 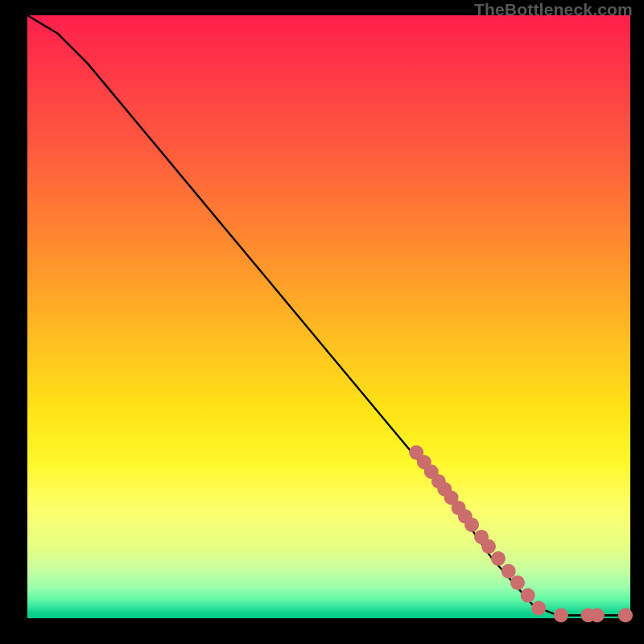 I want to click on chart-points, so click(x=521, y=534).